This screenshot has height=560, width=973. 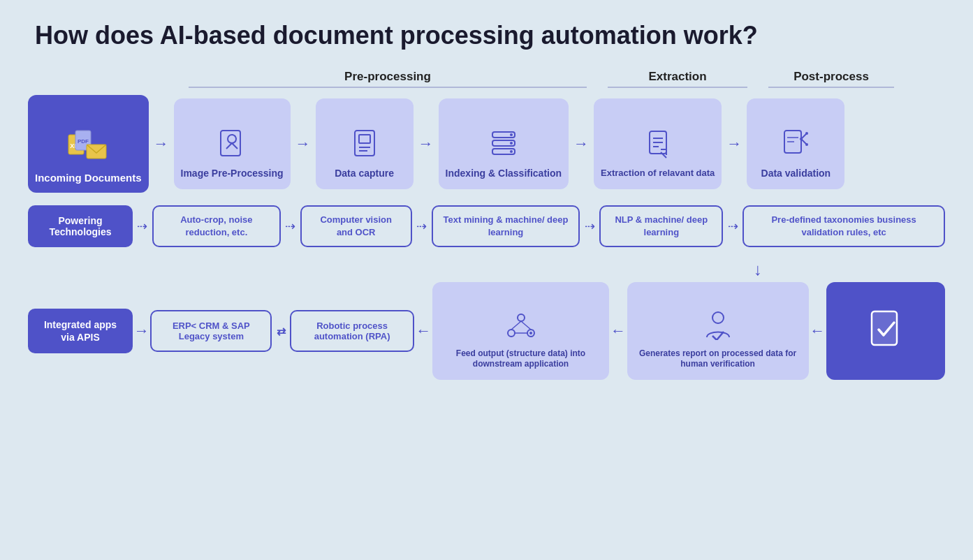 I want to click on indexing-classification-box: Indexing & Classification, so click(x=504, y=144).